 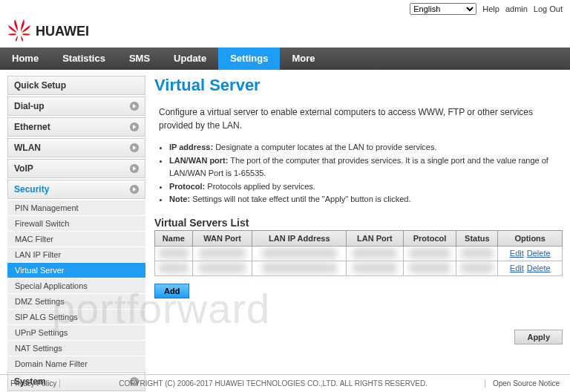 I want to click on col-options: Options, so click(x=530, y=238).